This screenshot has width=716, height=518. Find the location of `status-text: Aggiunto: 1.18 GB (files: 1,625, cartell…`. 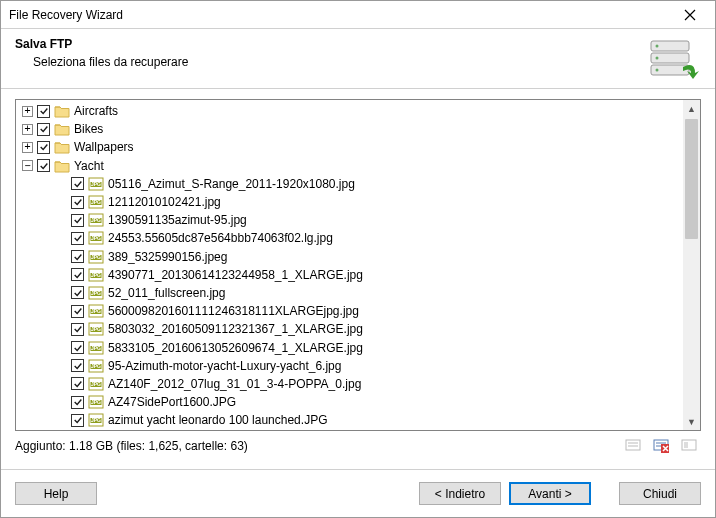

status-text: Aggiunto: 1.18 GB (files: 1,625, cartell… is located at coordinates (320, 446).